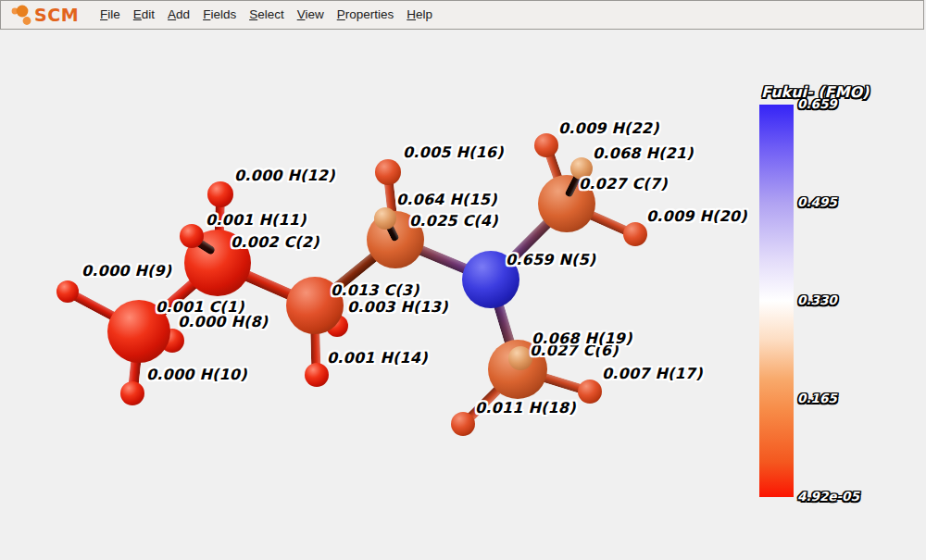  What do you see at coordinates (526, 407) in the screenshot?
I see `atom-label-H18: 0.011 H(18)` at bounding box center [526, 407].